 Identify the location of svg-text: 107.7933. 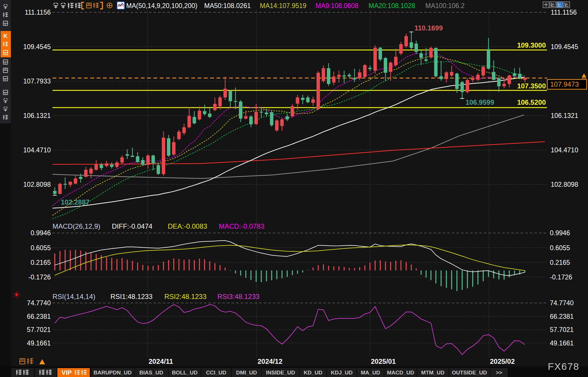
(37, 81).